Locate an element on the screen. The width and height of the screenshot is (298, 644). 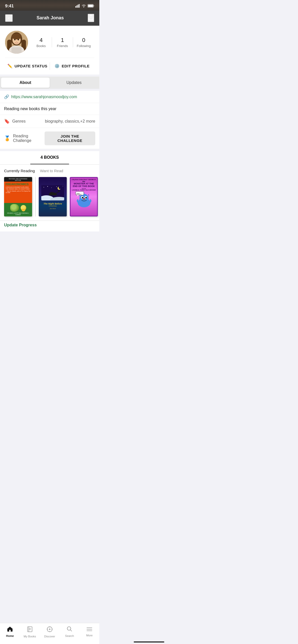
nav-title: Sarah Jonas is located at coordinates (50, 18).